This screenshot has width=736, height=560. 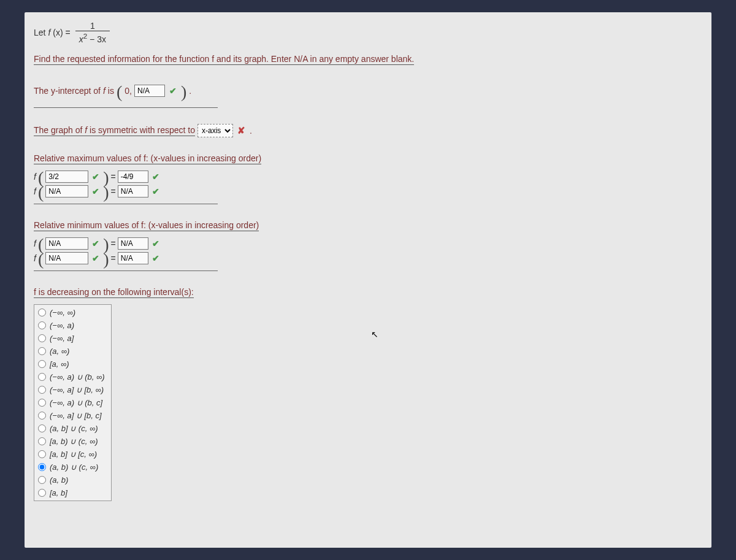 What do you see at coordinates (72, 390) in the screenshot?
I see `interval-option: (−∞, a] ∪ [b, ∞)` at bounding box center [72, 390].